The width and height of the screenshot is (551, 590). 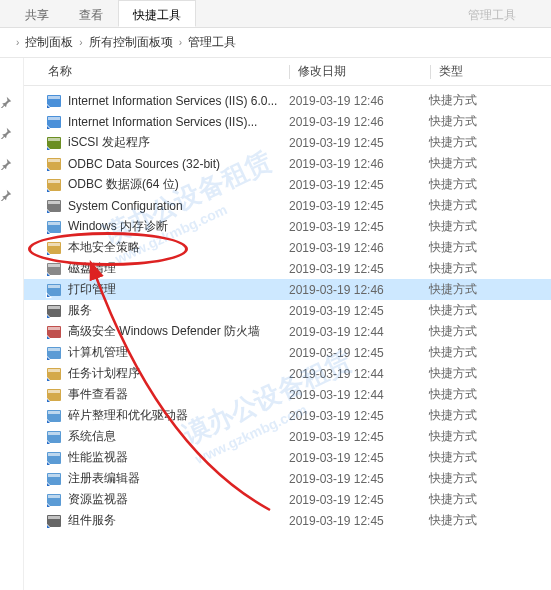 What do you see at coordinates (288, 122) in the screenshot?
I see `list-item: Internet Information Services (IIS)...20…` at bounding box center [288, 122].